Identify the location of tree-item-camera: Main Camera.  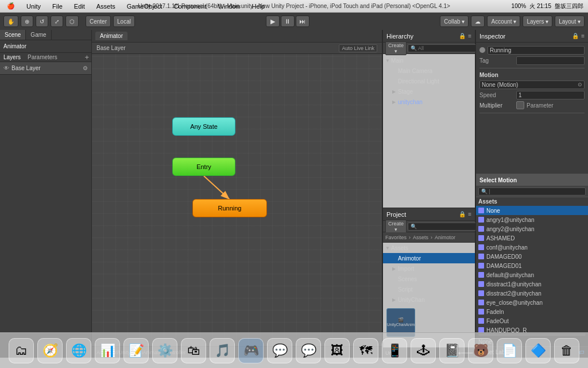
(429, 71).